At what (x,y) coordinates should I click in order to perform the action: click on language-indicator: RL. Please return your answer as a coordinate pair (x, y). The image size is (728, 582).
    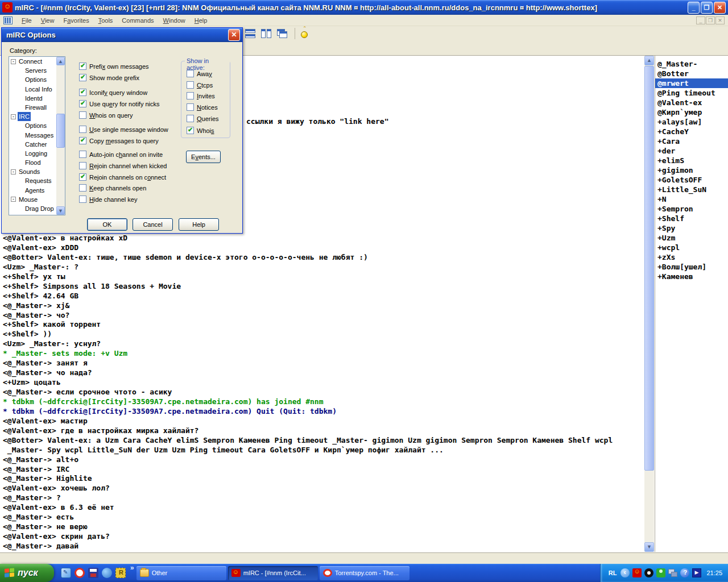
    Looking at the image, I should click on (613, 573).